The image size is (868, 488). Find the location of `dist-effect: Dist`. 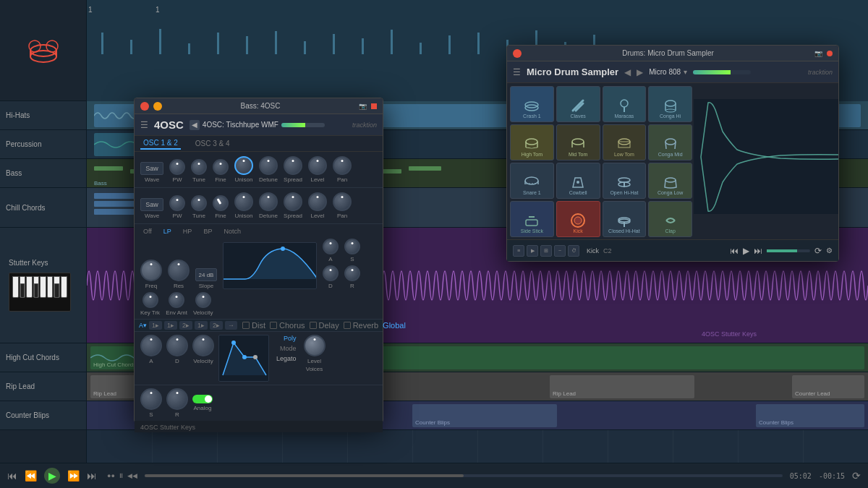

dist-effect: Dist is located at coordinates (254, 325).